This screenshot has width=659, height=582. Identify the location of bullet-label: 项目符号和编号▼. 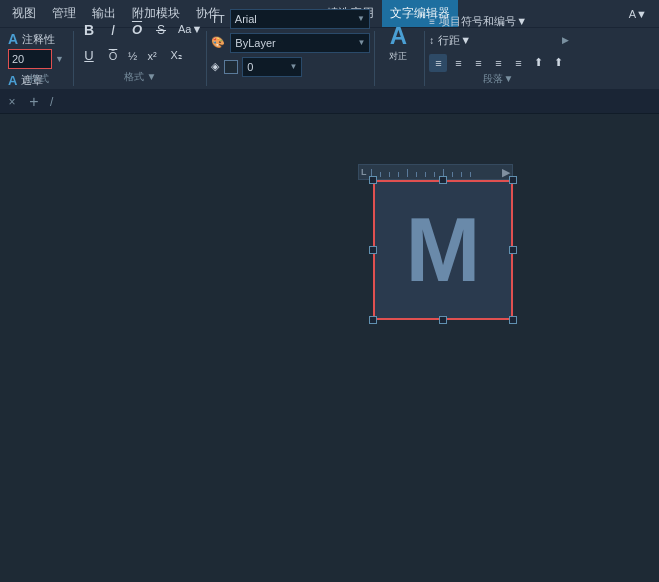
(483, 22).